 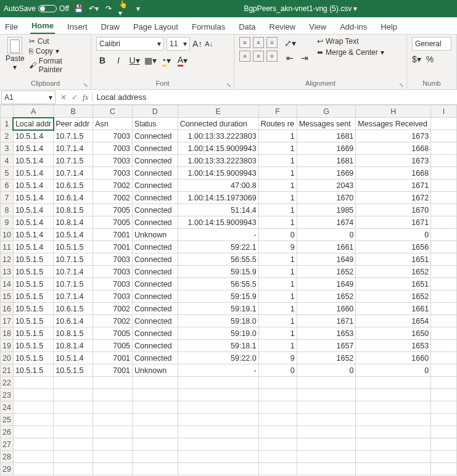 What do you see at coordinates (7, 408) in the screenshot?
I see `row-header: 24` at bounding box center [7, 408].